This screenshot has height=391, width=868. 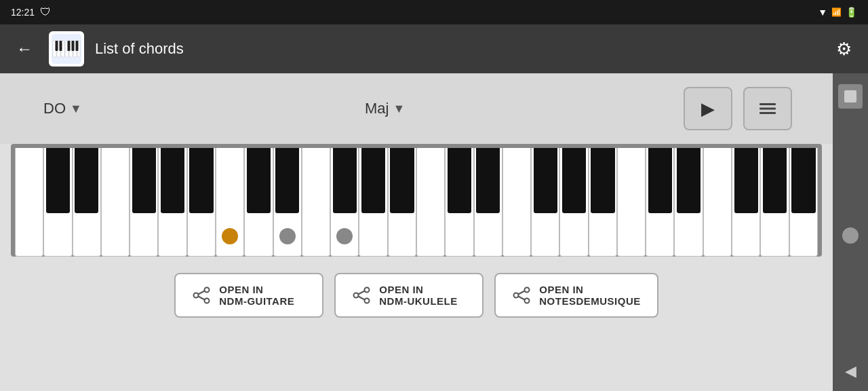 What do you see at coordinates (256, 295) in the screenshot?
I see `guitare-button-label: OPEN IN NDM-GUITARE` at bounding box center [256, 295].